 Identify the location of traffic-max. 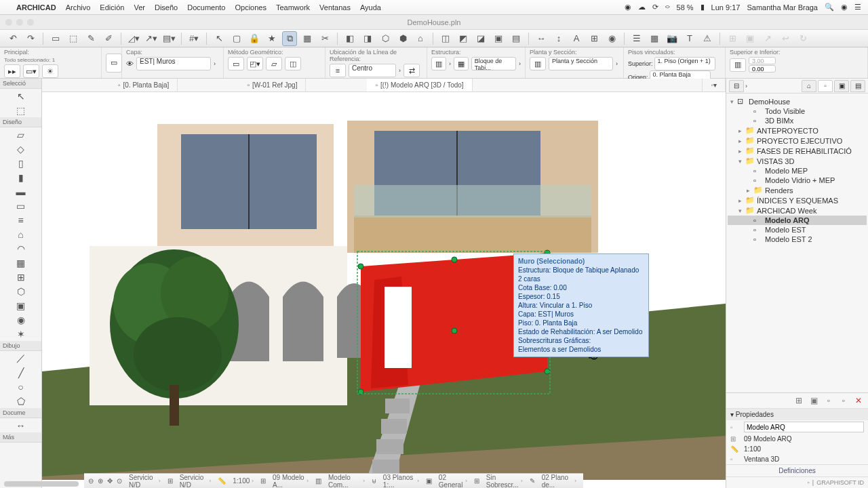
(31, 22).